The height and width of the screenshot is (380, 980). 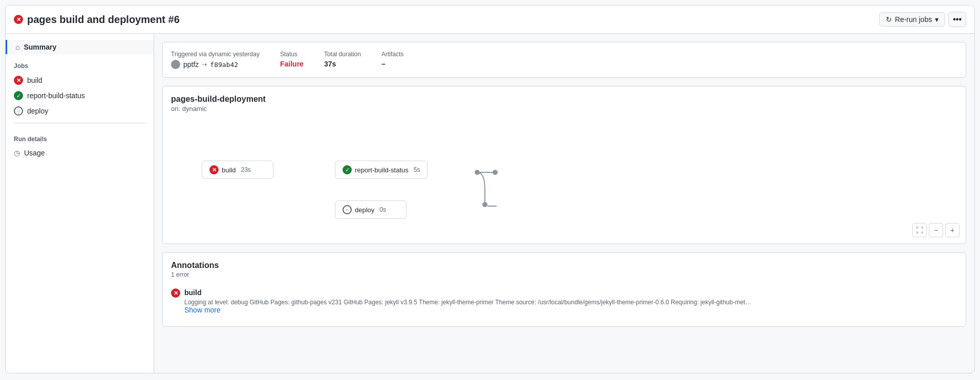 What do you see at coordinates (417, 170) in the screenshot?
I see `report-node-time: 5s` at bounding box center [417, 170].